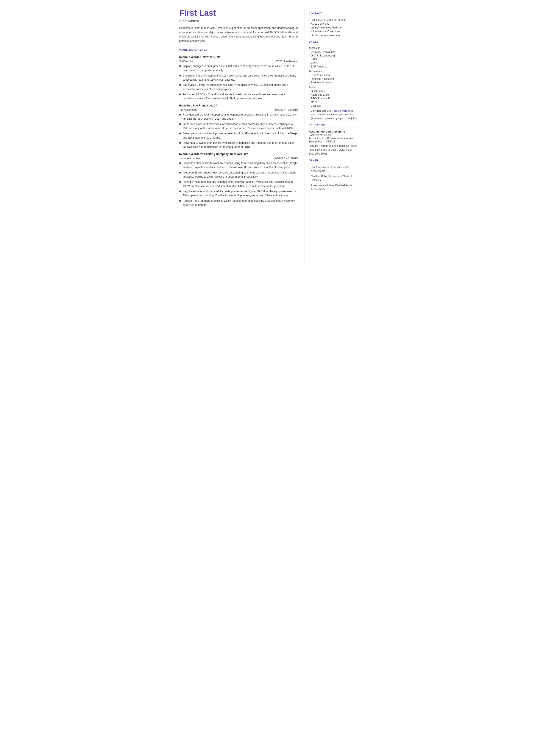  I want to click on list-item: Introduced cross-unit processes for veri…, so click(239, 126).